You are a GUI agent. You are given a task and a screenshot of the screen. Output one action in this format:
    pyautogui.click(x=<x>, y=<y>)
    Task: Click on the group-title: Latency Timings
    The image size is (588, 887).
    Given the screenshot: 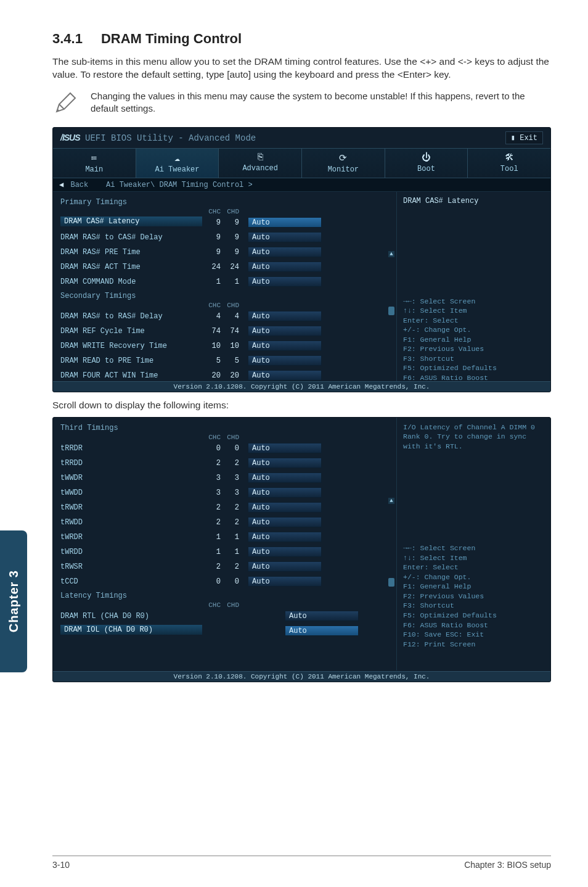 What is the action you would take?
    pyautogui.click(x=226, y=596)
    